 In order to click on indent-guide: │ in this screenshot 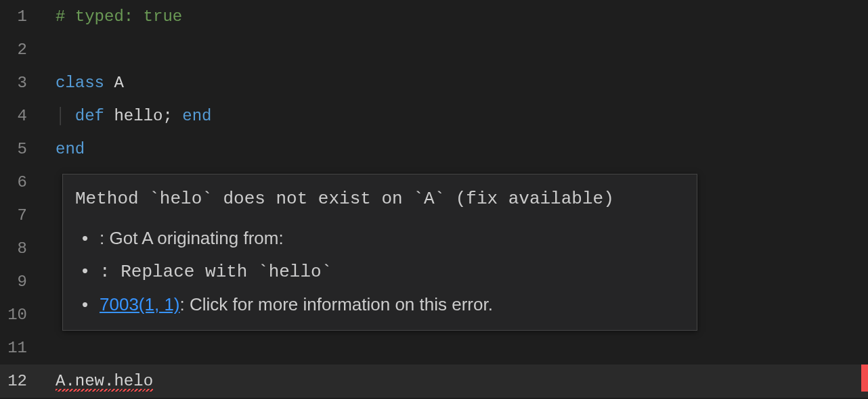, I will do `click(65, 116)`.